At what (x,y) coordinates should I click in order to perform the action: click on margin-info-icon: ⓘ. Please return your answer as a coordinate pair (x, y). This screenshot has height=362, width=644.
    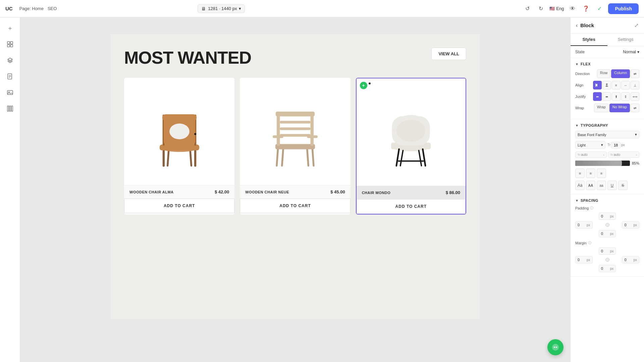
    Looking at the image, I should click on (590, 243).